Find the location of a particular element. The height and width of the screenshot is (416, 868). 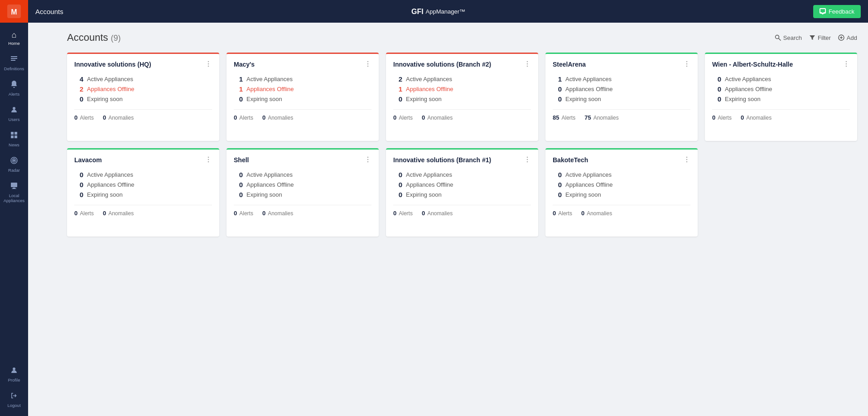

appliances-offline-row: 1 Appliances Offline is located at coordinates (303, 89).